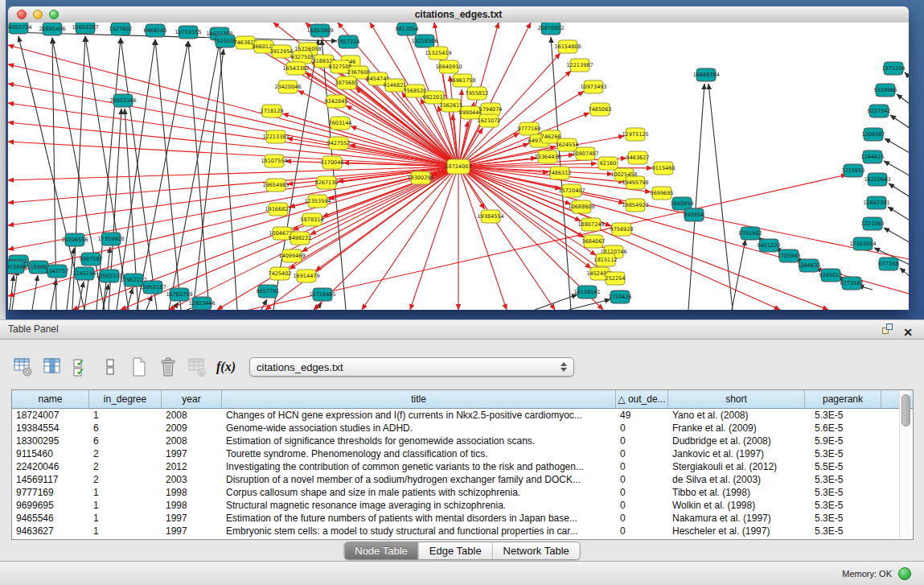 The image size is (924, 585). Describe the element at coordinates (38, 14) in the screenshot. I see `minimize-window-button` at that location.